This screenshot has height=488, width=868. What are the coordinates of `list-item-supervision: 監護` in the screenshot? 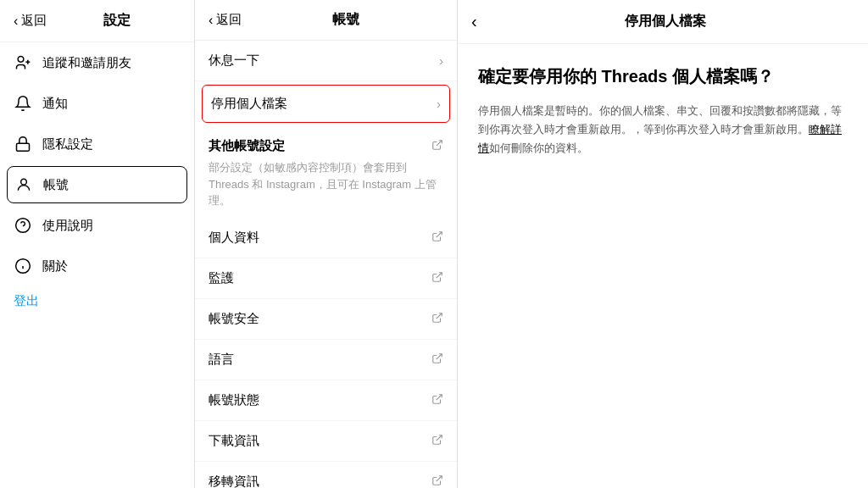 It's located at (326, 279).